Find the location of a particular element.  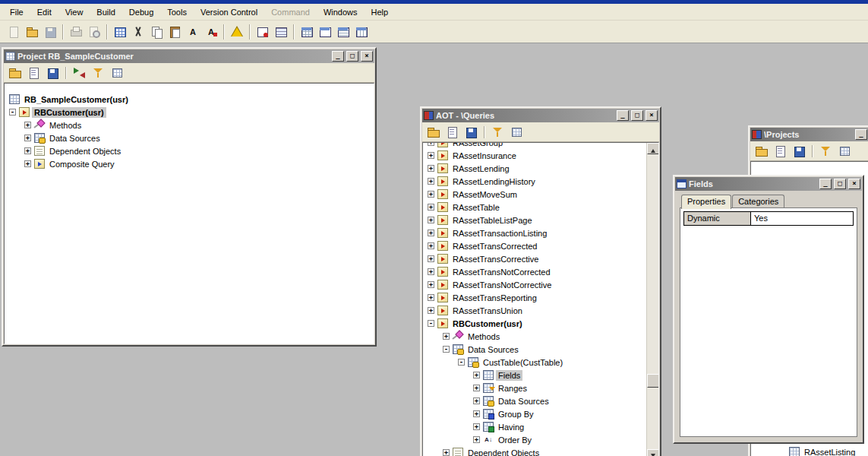

menu-windows: Windows is located at coordinates (340, 12).